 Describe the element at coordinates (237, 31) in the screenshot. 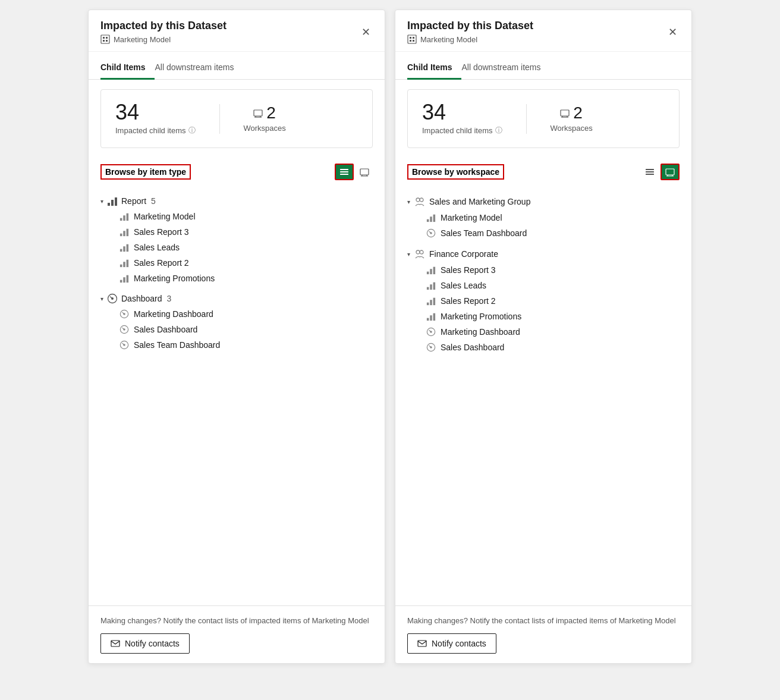

I see `panel-header: Impacted by this Dataset Marketing Model…` at that location.